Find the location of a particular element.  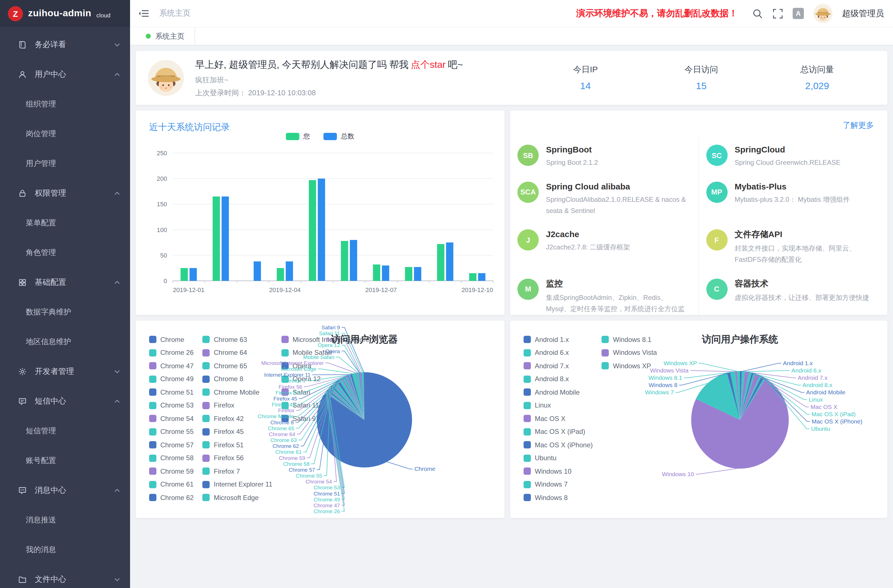

legend-item: Firefox 51 is located at coordinates (242, 445).